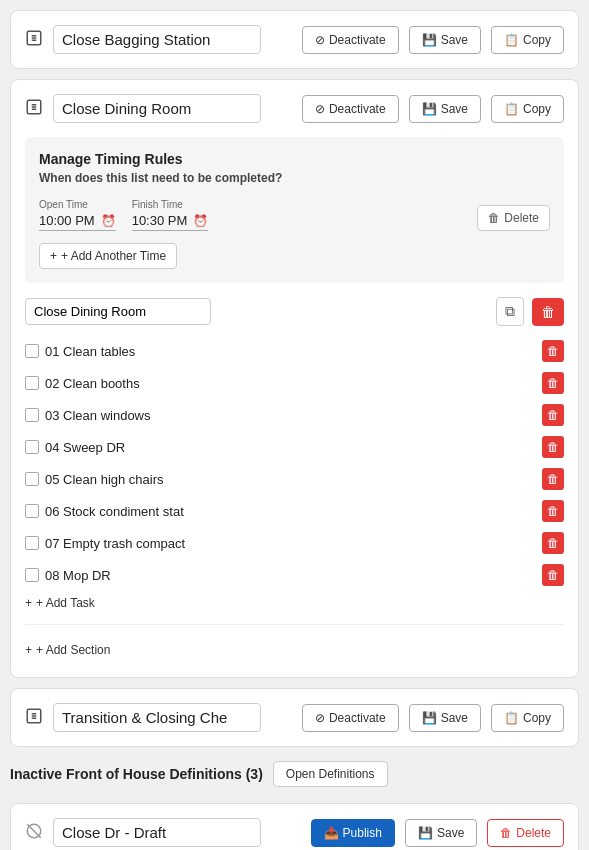 This screenshot has width=589, height=850. Describe the element at coordinates (294, 40) in the screenshot. I see `card-header: Close Bagging Station ⊘ Deactivate 💾 Sav…` at that location.